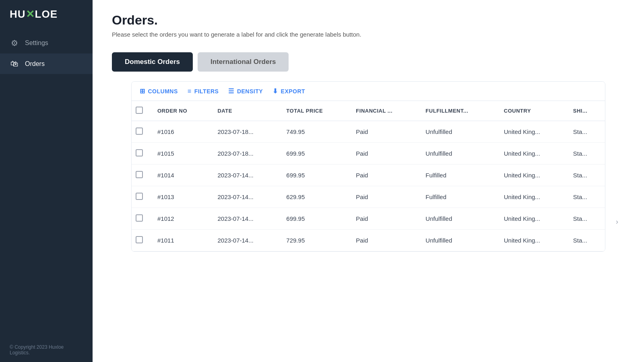  What do you see at coordinates (246, 154) in the screenshot?
I see `cell-date: 2023-07-18...` at bounding box center [246, 154].